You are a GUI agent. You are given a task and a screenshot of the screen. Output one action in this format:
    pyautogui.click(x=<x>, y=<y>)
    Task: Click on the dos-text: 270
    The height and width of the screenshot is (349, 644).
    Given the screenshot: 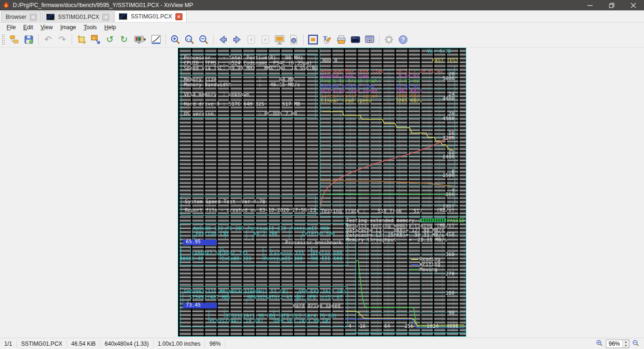 What is the action you would take?
    pyautogui.click(x=445, y=274)
    